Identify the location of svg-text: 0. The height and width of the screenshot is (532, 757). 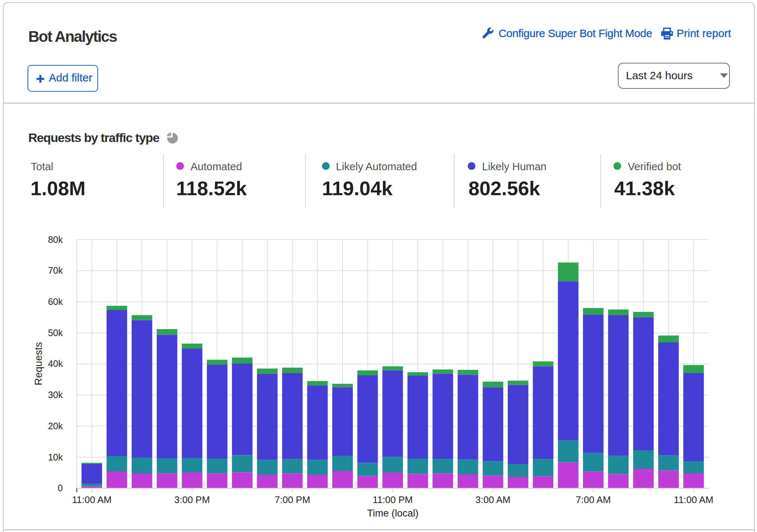
(60, 488).